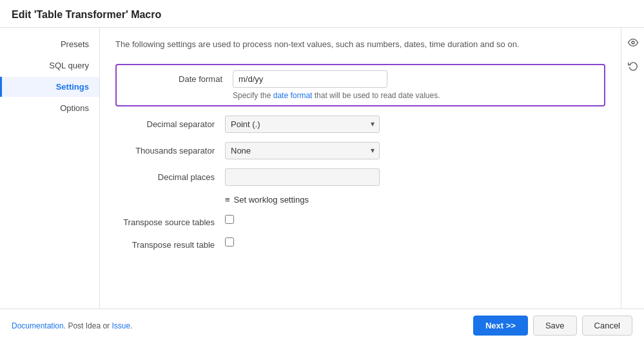  Describe the element at coordinates (632, 168) in the screenshot. I see `right-icons-panel` at that location.